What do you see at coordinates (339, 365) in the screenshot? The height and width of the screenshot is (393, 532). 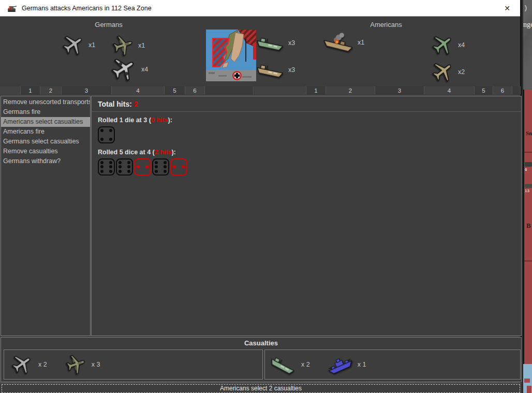 I see `battleship-icon` at bounding box center [339, 365].